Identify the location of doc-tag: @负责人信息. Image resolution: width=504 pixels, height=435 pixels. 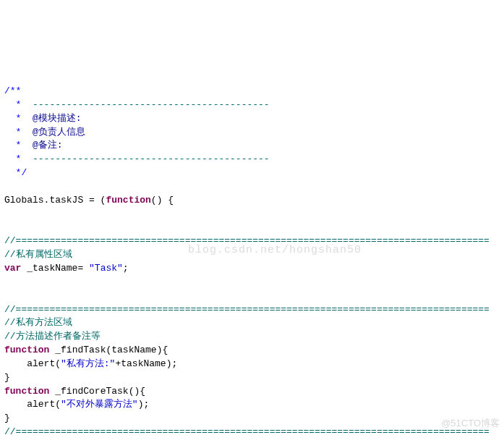
(59, 132).